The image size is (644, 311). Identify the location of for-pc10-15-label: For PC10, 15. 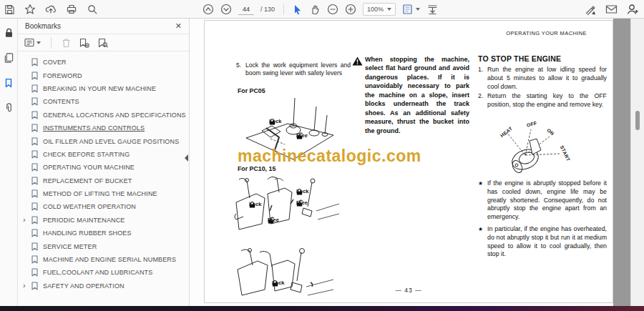
(256, 169).